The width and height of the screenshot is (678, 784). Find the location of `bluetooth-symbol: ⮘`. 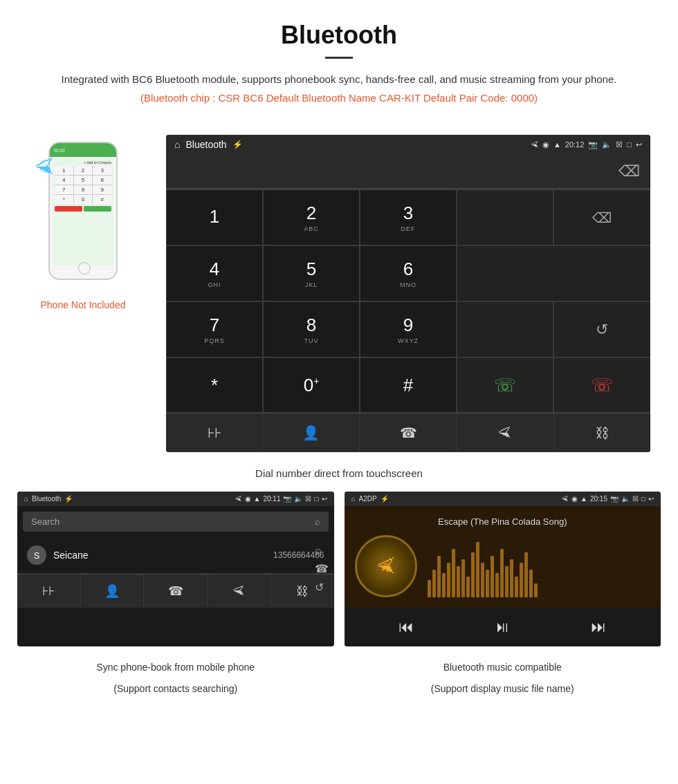

bluetooth-symbol: ⮘ is located at coordinates (45, 167).